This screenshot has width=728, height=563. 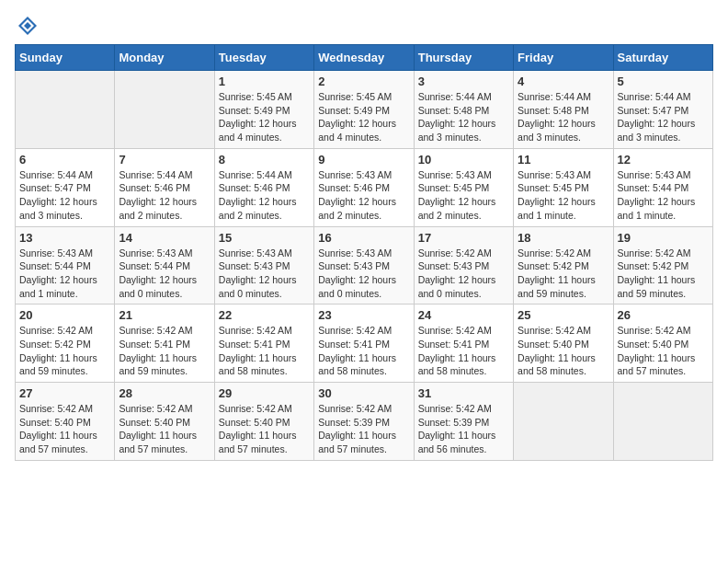 I want to click on day-number: 30, so click(x=364, y=394).